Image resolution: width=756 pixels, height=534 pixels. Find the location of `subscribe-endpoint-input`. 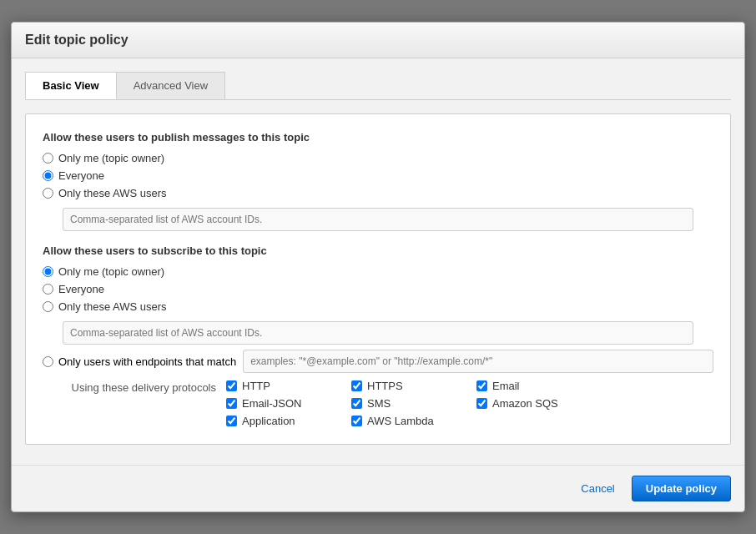

subscribe-endpoint-input is located at coordinates (478, 361).